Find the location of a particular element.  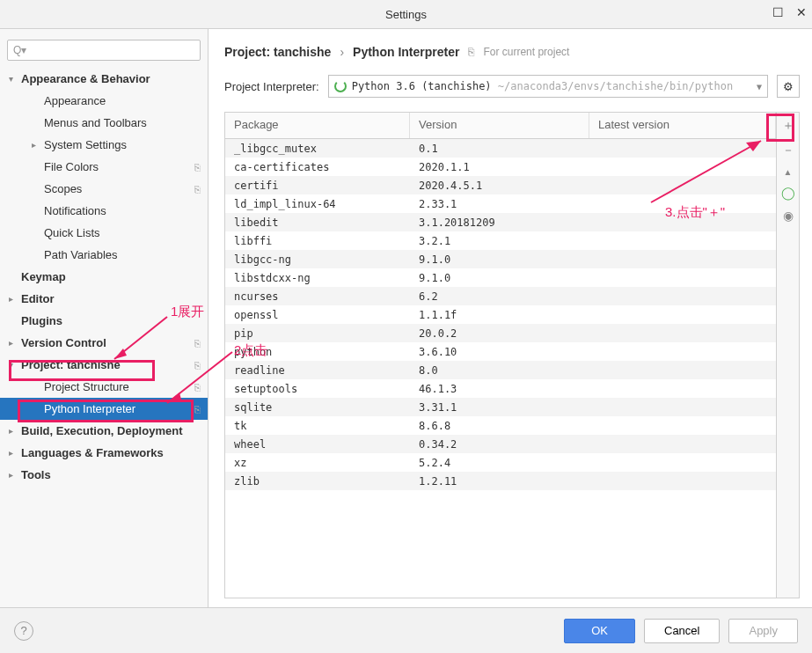

sidebar-item-appearance-behavior: ▾Appearance & Behavior is located at coordinates (104, 79).